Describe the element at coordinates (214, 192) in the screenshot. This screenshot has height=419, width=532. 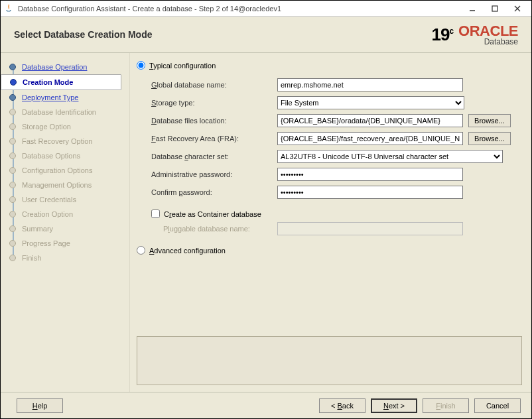
I see `confirm-password-label: Confirm password:` at that location.